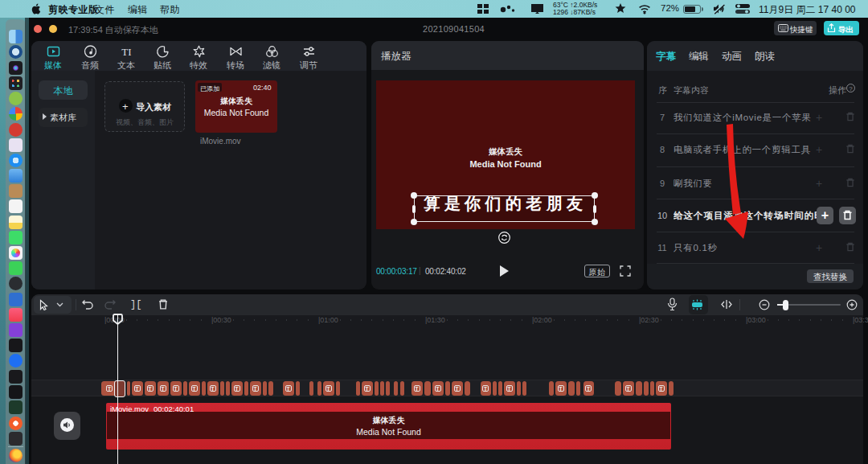  Describe the element at coordinates (126, 51) in the screenshot. I see `svg-text: TI` at that location.